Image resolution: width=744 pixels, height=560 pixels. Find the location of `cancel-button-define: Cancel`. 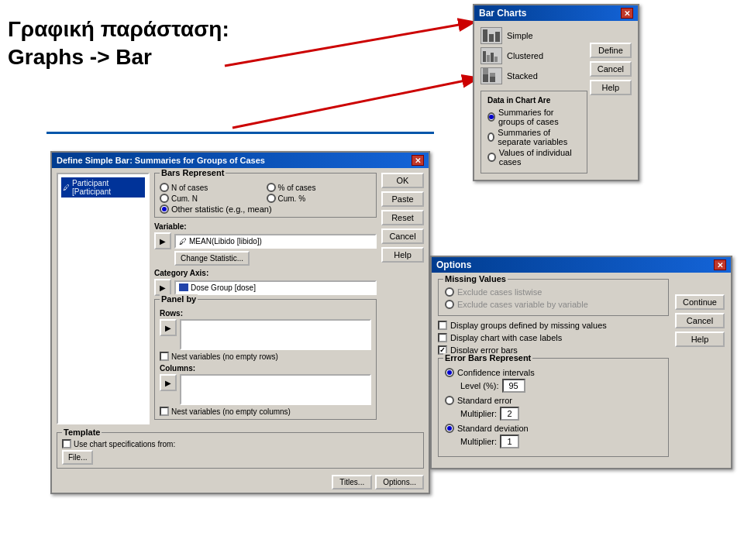

cancel-button-define: Cancel is located at coordinates (403, 236).